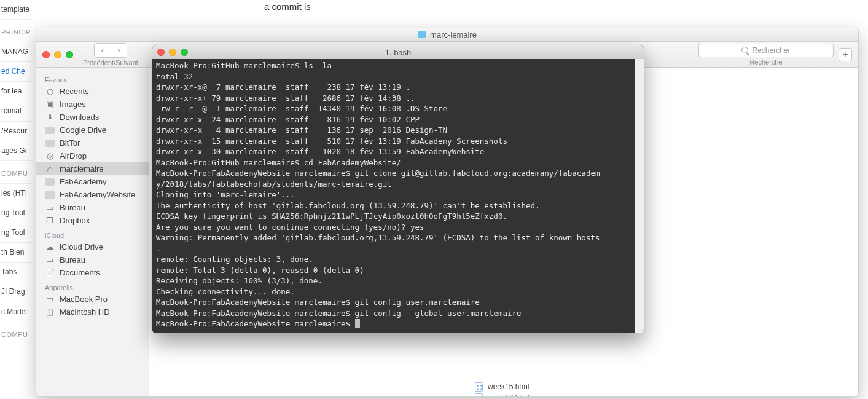 Image resolution: width=868 pixels, height=399 pixels. I want to click on doc-icon, so click(50, 273).